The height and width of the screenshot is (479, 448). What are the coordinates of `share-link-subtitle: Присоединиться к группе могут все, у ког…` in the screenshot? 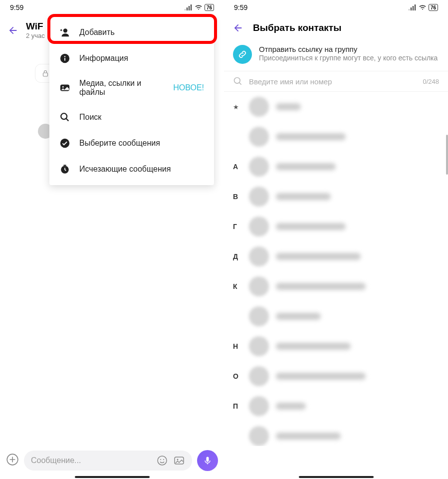 It's located at (348, 58).